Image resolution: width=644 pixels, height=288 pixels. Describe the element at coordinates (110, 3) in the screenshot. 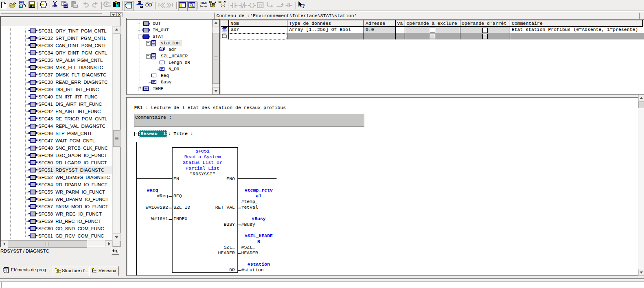

I see `svg-text: 01` at that location.